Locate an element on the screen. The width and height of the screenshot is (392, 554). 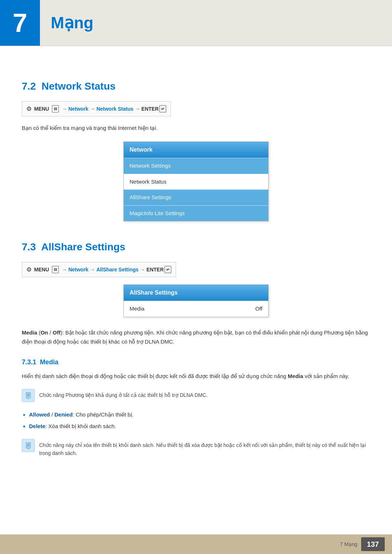
section-7-3-heading: 7.3 AllShare Settings is located at coordinates (196, 247).